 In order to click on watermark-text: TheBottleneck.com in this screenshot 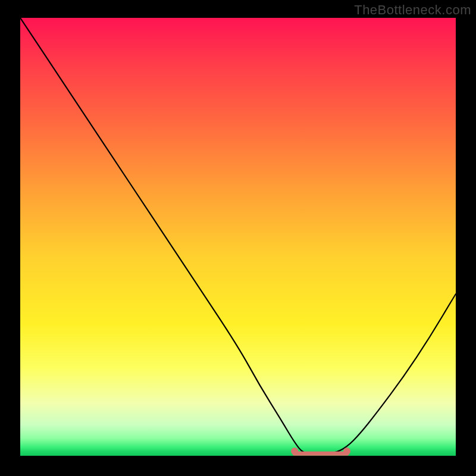, I will do `click(413, 10)`.